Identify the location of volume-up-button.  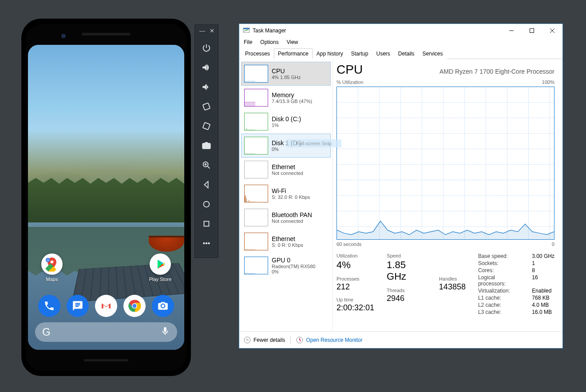
(206, 67).